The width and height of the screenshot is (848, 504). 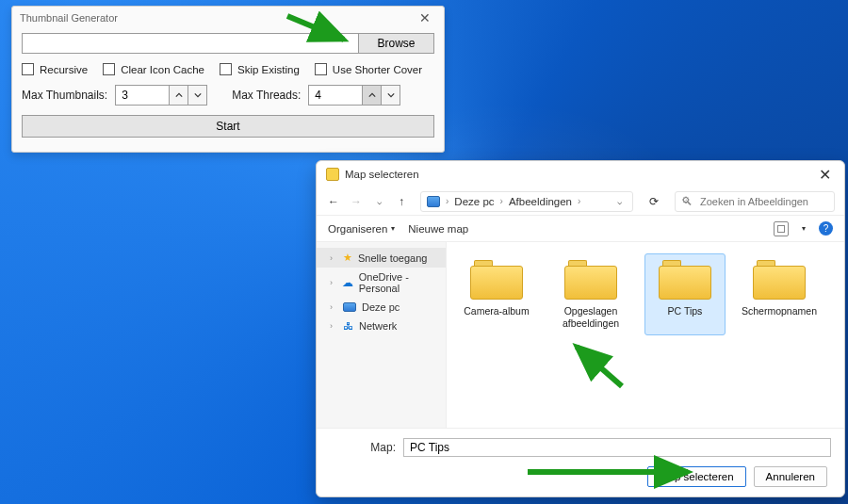 What do you see at coordinates (685, 317) in the screenshot?
I see `folder-name: PC Tips` at bounding box center [685, 317].